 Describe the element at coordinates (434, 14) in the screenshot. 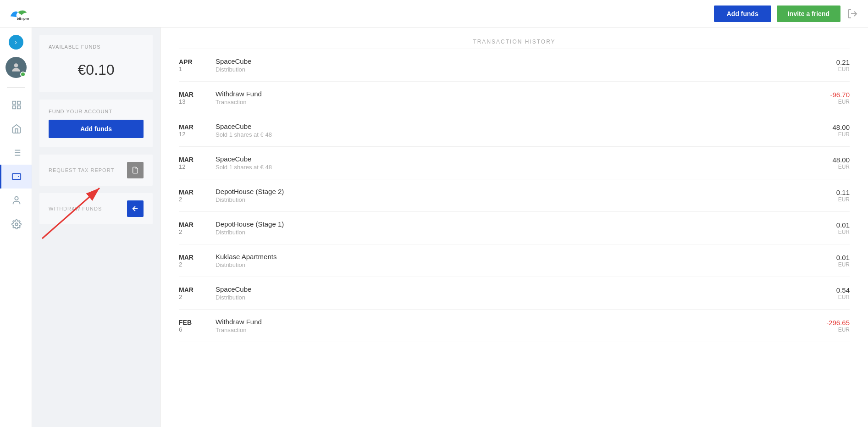

I see `header: bitofproperty Add funds Invite a friend` at that location.